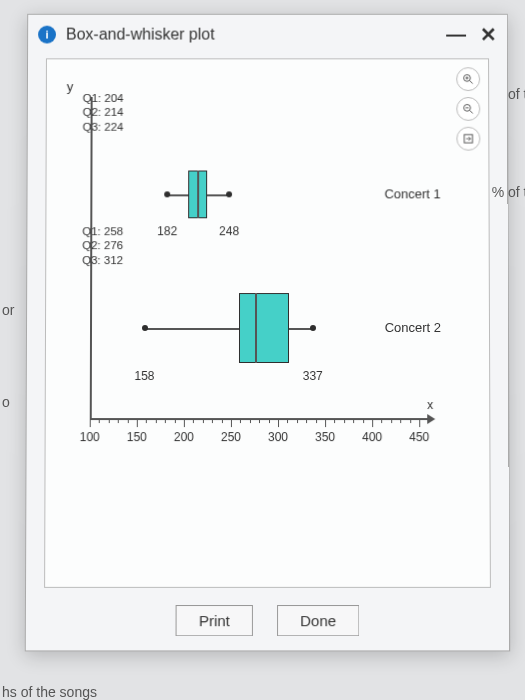 The image size is (525, 700). What do you see at coordinates (231, 437) in the screenshot?
I see `x-tick-label: 250` at bounding box center [231, 437].